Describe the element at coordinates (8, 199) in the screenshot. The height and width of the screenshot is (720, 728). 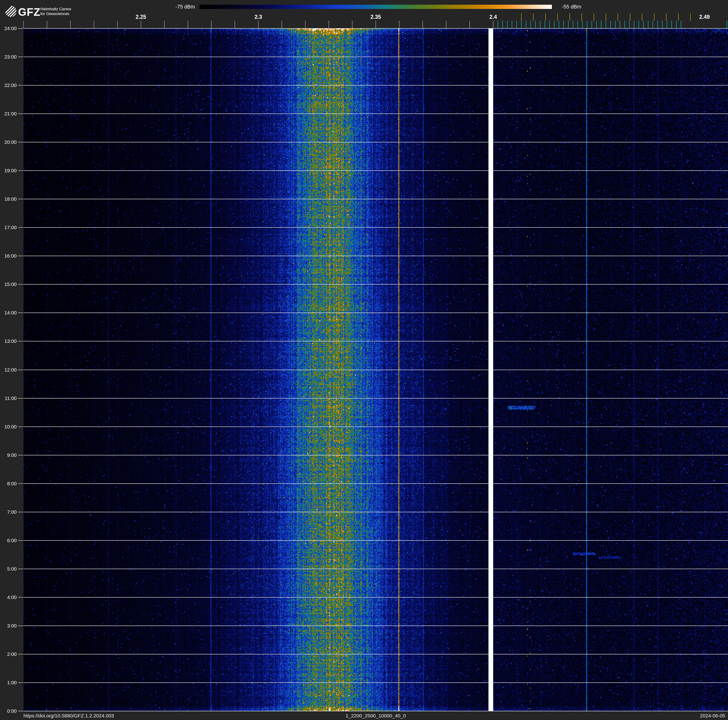
I see `time-tick-label: 18:00` at that location.